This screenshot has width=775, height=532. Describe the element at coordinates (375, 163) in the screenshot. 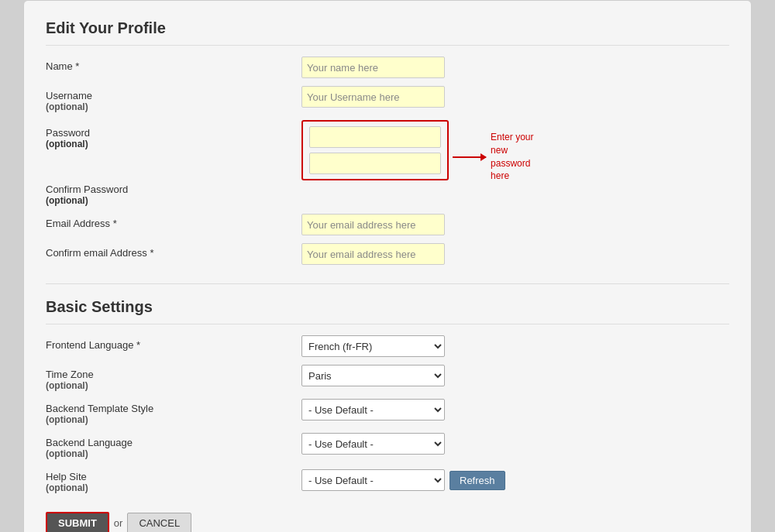

I see `confirm-password-input` at that location.